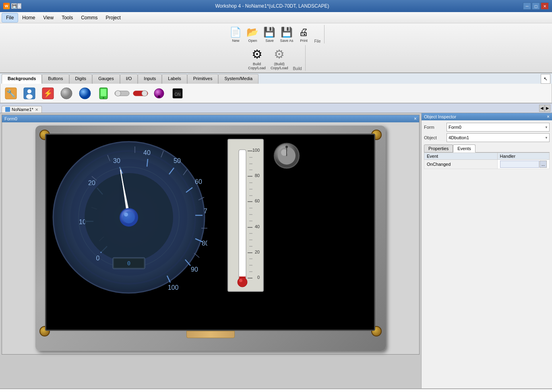  I want to click on build-copy-load-button: ⚙ BuildCopy/Load, so click(257, 58).